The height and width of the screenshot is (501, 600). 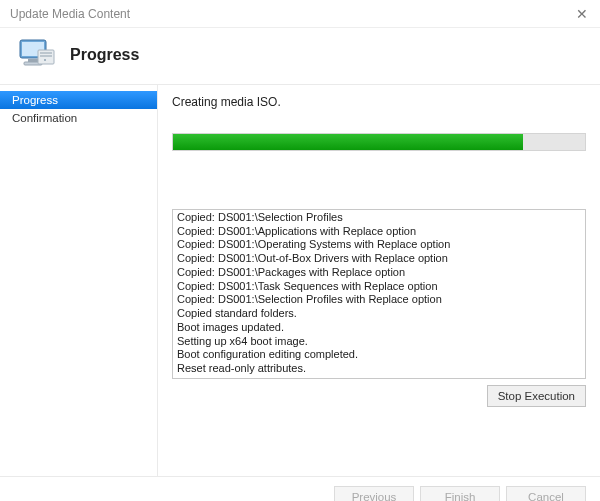 What do you see at coordinates (78, 100) in the screenshot?
I see `sidebar-item-progress: Progress` at bounding box center [78, 100].